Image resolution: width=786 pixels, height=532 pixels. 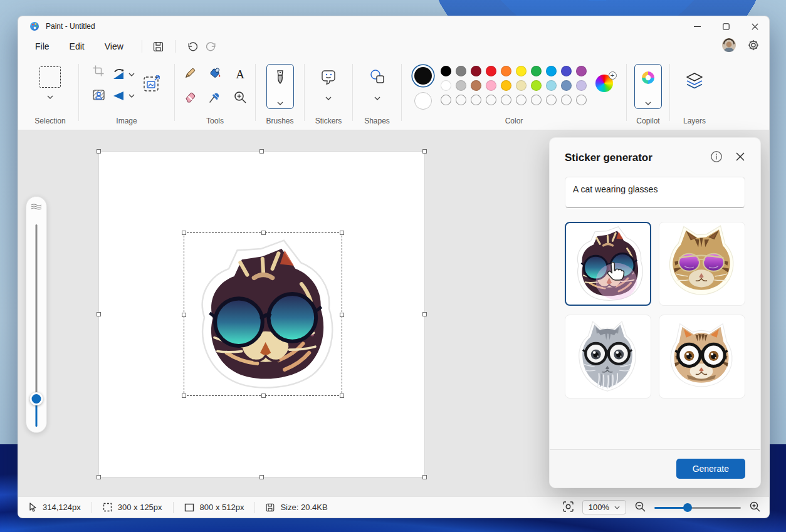 I want to click on redo-button, so click(x=212, y=46).